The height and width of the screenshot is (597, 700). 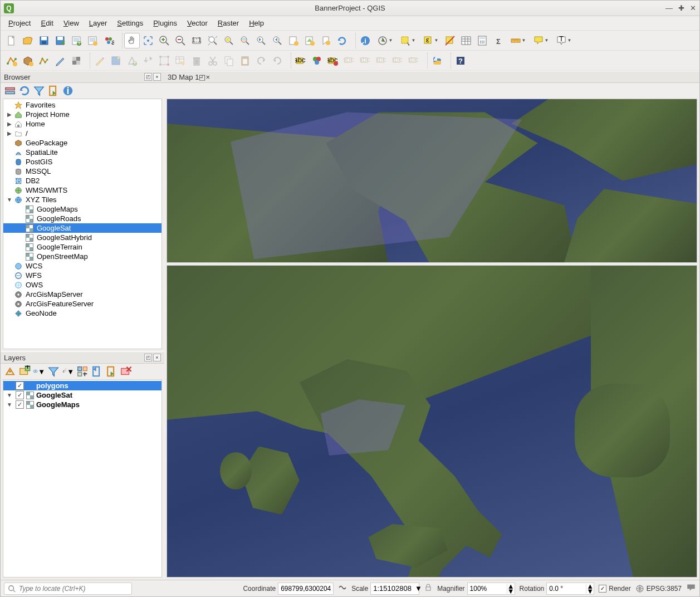 What do you see at coordinates (197, 41) in the screenshot?
I see `zoom-native-button: 1:1` at bounding box center [197, 41].